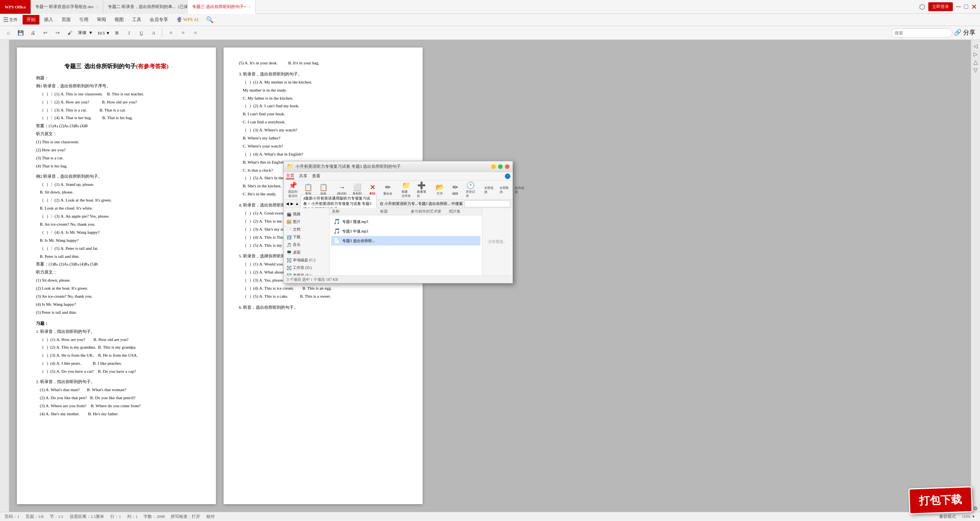 Image resolution: width=980 pixels, height=521 pixels. What do you see at coordinates (306, 222) in the screenshot?
I see `fm-sidebar-picture: 🖼️ 图片` at bounding box center [306, 222].